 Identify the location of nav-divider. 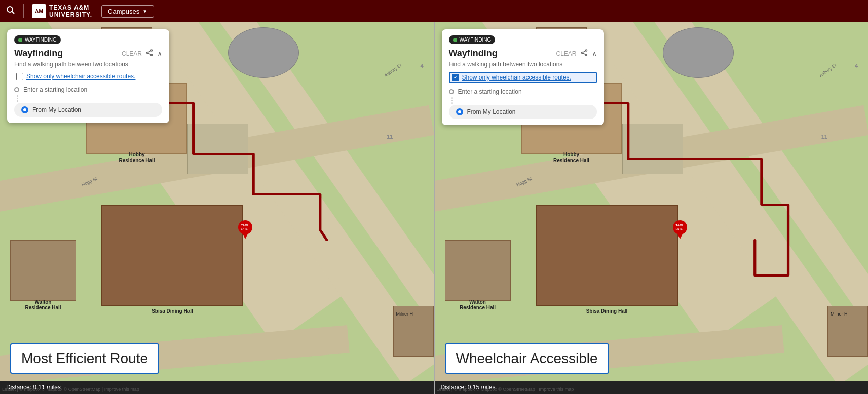
(23, 11).